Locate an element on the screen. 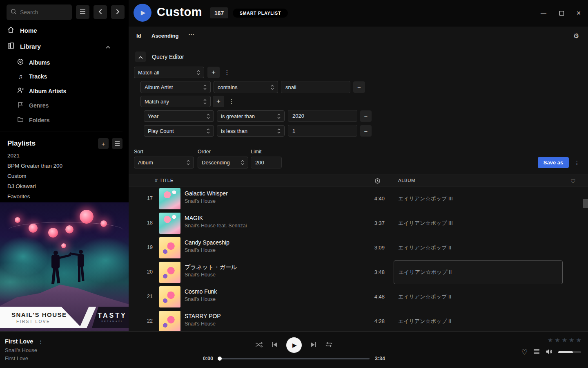 The height and width of the screenshot is (368, 588). track-title: プラネット・ガール is located at coordinates (211, 267).